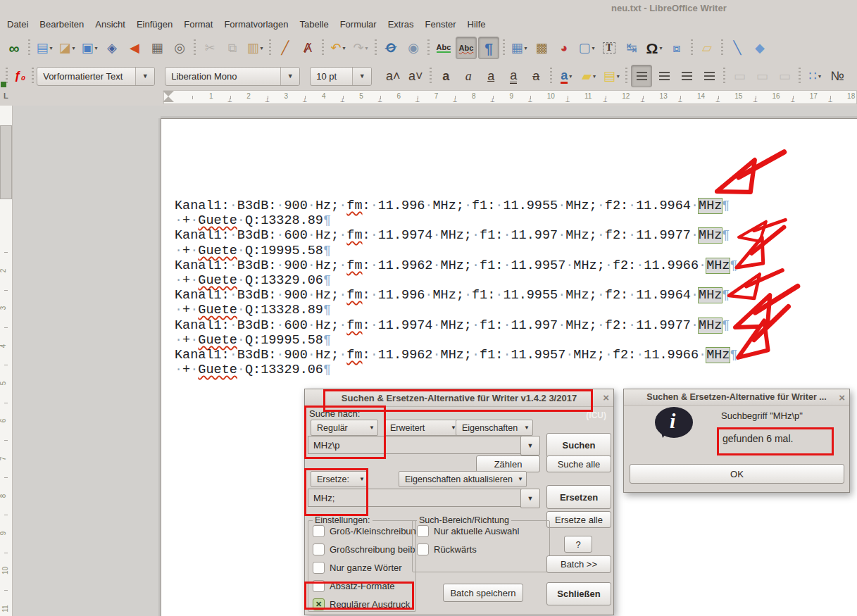  What do you see at coordinates (491, 76) in the screenshot?
I see `underline-icon: a` at bounding box center [491, 76].